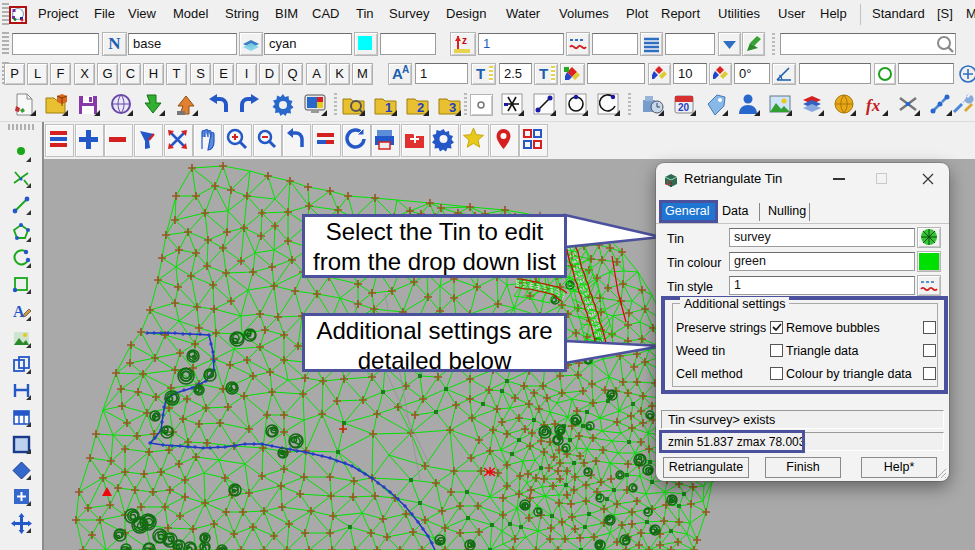 The width and height of the screenshot is (975, 550). I want to click on svg-text: 20, so click(684, 108).